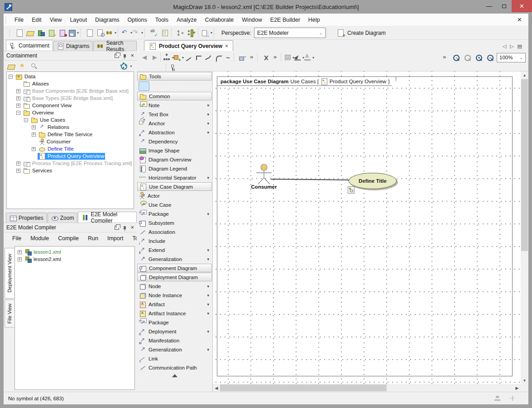  I want to click on scroll-up-icon: ▲, so click(524, 75).